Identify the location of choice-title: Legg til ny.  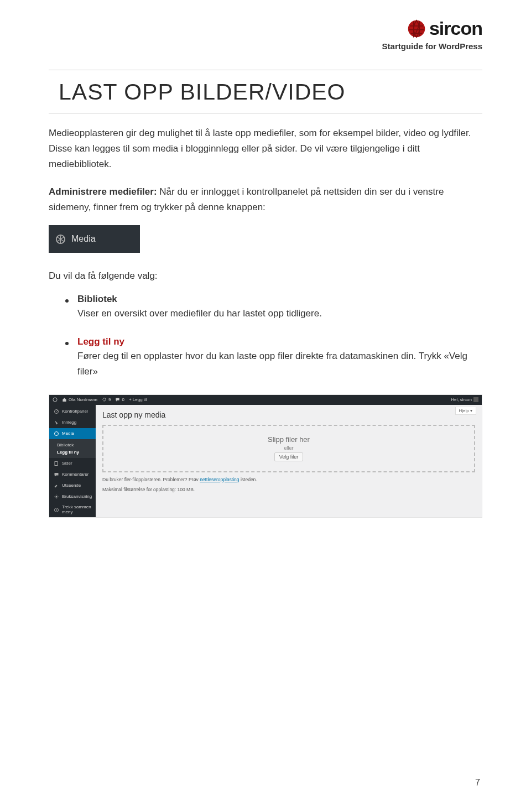
(101, 342).